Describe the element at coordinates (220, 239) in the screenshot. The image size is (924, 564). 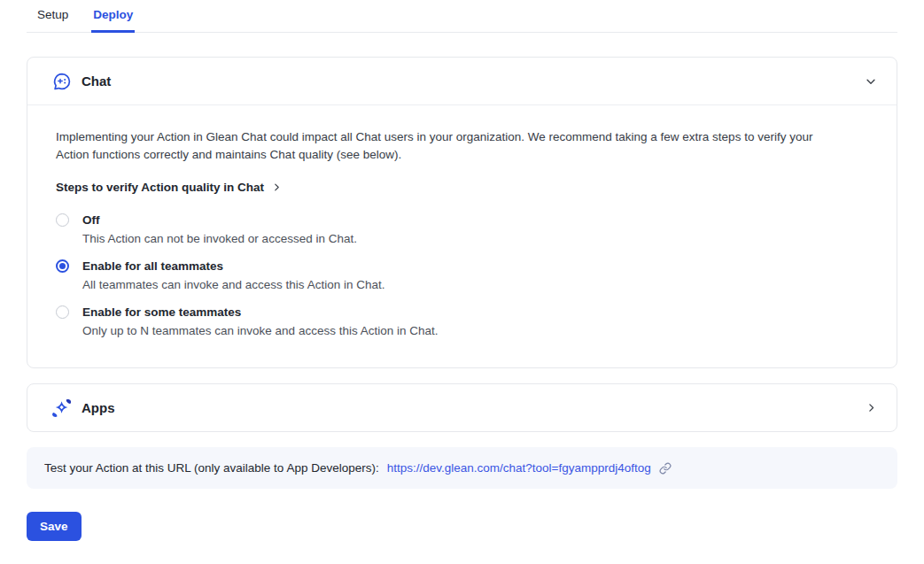
I see `option-off-description: This Action can not be invoked or access…` at that location.